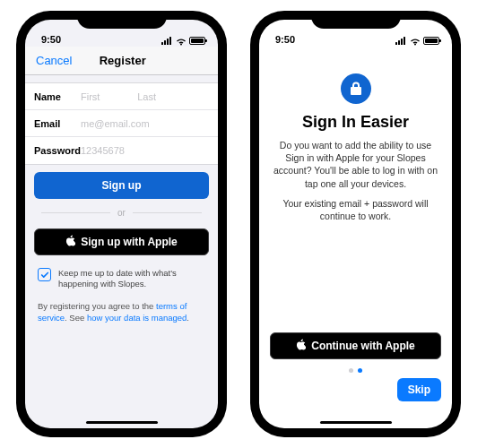 This screenshot has width=486, height=448. What do you see at coordinates (122, 124) in the screenshot?
I see `register-form: Name Email Password` at bounding box center [122, 124].